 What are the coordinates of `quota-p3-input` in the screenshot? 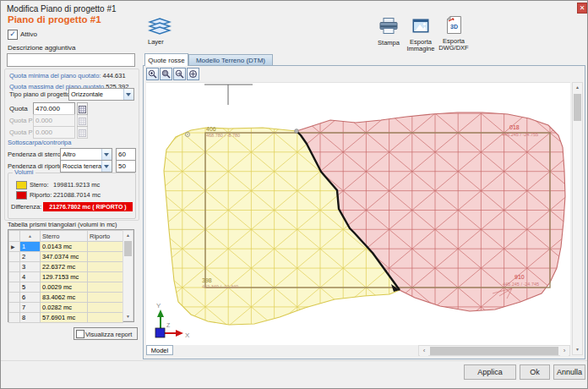 It's located at (54, 132).